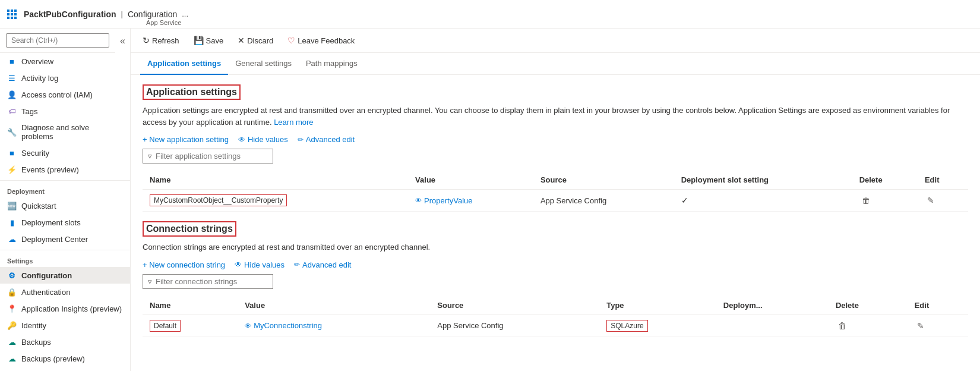  I want to click on advanced-edit-button: ✏ Advanced edit, so click(326, 139).